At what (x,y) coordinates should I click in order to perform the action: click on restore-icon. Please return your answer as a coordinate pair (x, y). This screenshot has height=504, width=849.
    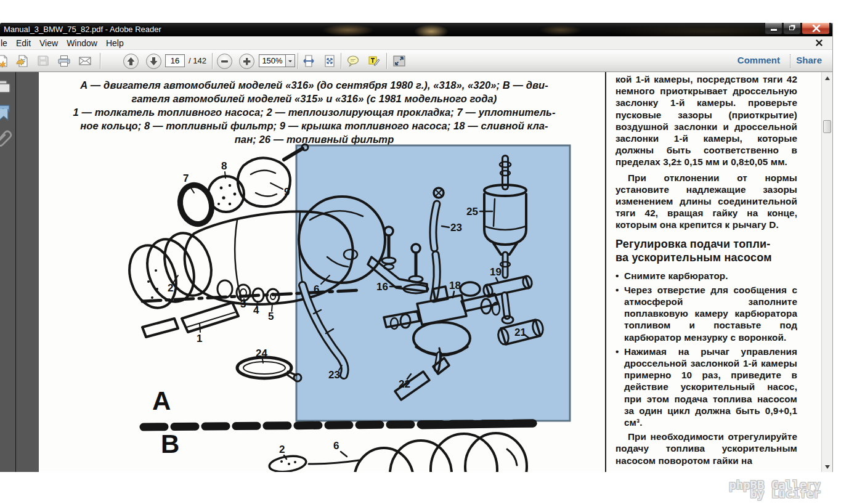
    Looking at the image, I should click on (792, 28).